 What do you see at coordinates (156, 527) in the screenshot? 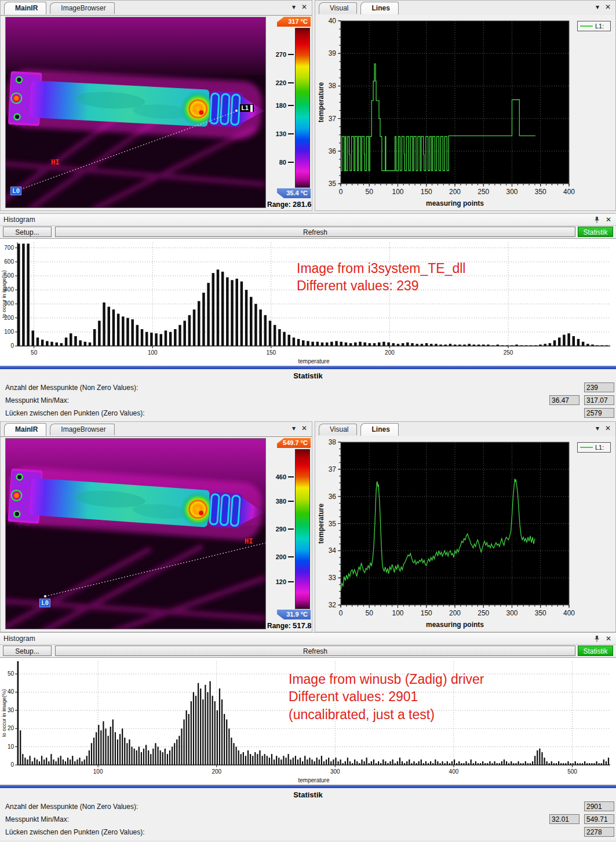
I see `main-ir-panel-2: MainIRImageBrowser ▾ ✕` at bounding box center [156, 527].